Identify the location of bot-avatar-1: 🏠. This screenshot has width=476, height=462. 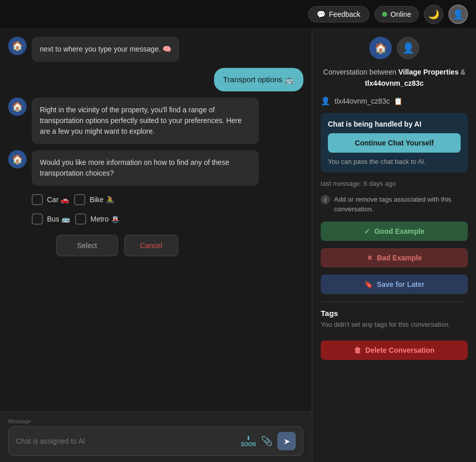
(17, 46).